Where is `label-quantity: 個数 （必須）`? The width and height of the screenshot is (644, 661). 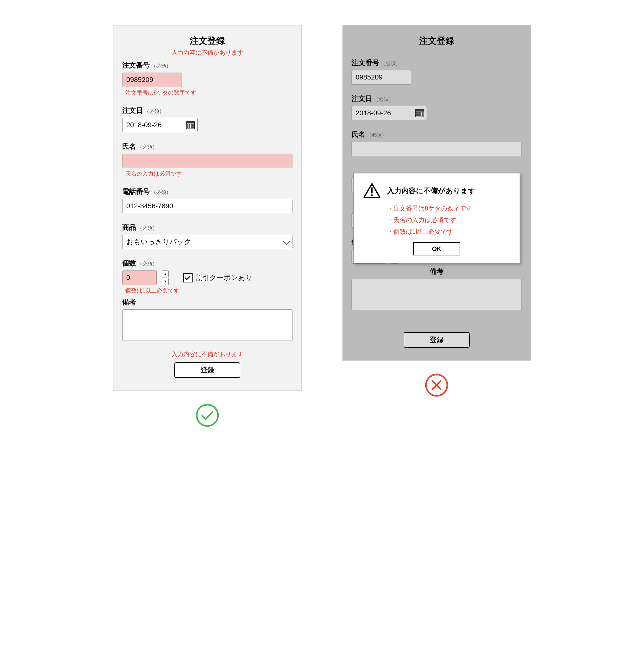
label-quantity: 個数 （必須） is located at coordinates (207, 263).